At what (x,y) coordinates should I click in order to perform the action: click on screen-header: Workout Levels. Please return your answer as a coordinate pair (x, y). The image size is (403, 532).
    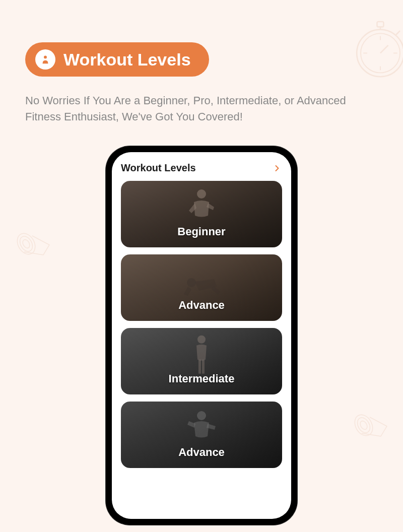
    Looking at the image, I should click on (202, 168).